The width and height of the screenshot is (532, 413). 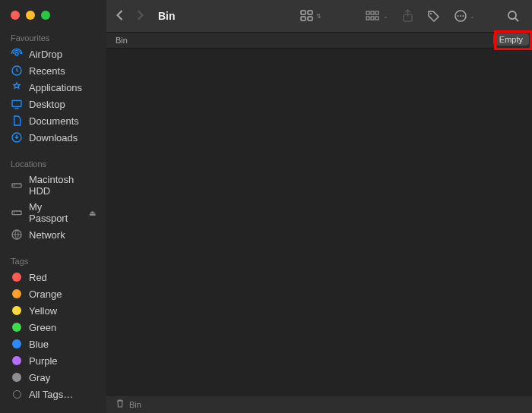 What do you see at coordinates (53, 394) in the screenshot?
I see `sidebar-item-all-tags: All Tags…` at bounding box center [53, 394].